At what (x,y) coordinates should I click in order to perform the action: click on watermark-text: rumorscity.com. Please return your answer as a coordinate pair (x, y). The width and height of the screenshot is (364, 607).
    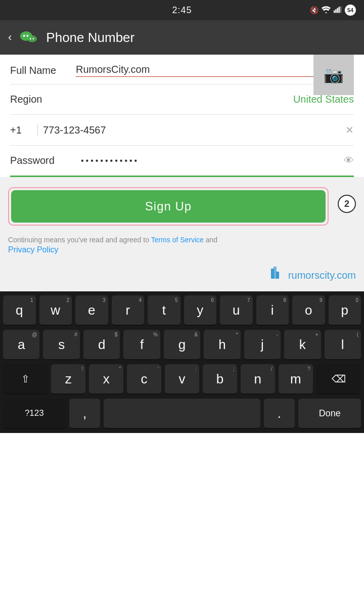
    Looking at the image, I should click on (322, 275).